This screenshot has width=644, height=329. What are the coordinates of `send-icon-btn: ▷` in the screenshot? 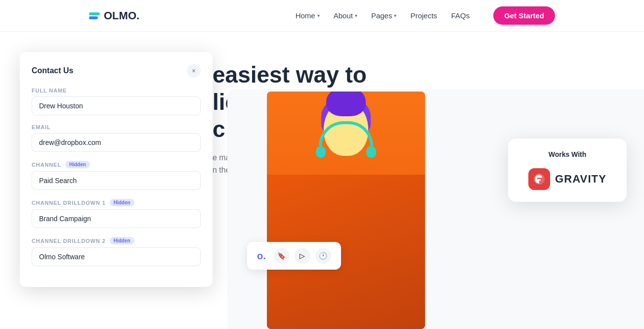 It's located at (302, 256).